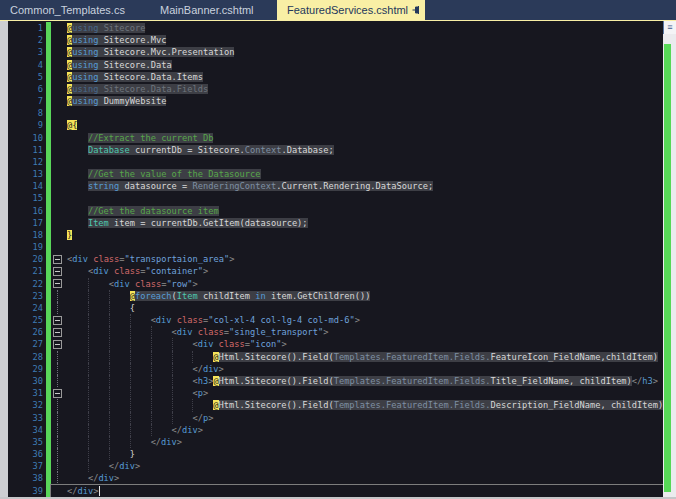 The height and width of the screenshot is (499, 676). Describe the element at coordinates (332, 211) in the screenshot. I see `code-line: 16//Get the datasource item` at that location.